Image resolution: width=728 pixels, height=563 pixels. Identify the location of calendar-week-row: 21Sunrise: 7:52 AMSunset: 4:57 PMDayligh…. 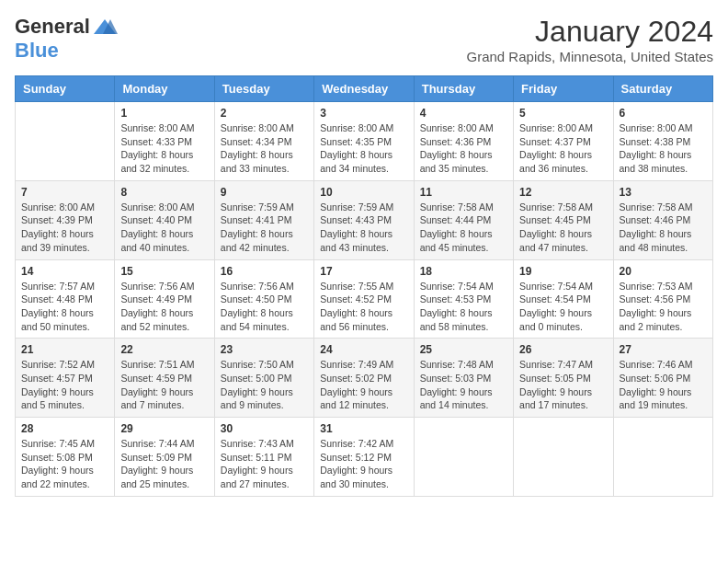
(364, 378).